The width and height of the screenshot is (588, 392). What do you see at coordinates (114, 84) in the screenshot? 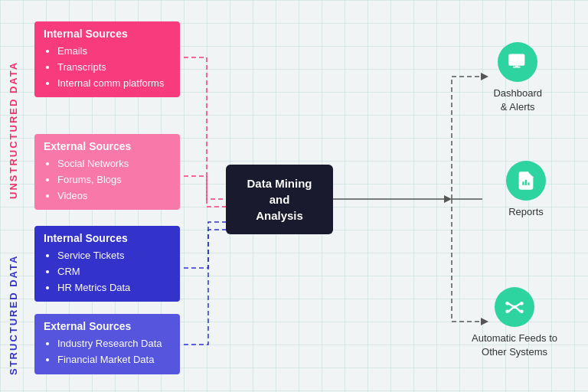
I see `list-item: Internal comm platforms` at bounding box center [114, 84].